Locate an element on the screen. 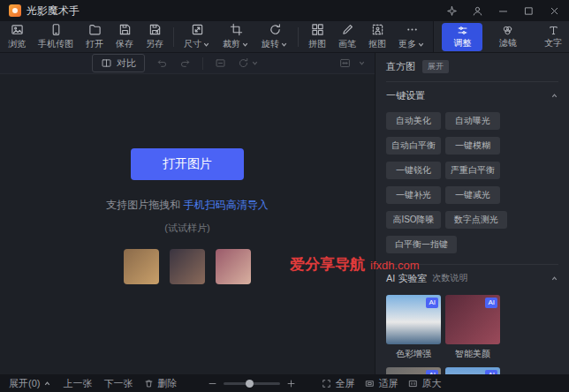 The width and height of the screenshot is (569, 392). auto-beautify-button: 自动美化 is located at coordinates (413, 121).